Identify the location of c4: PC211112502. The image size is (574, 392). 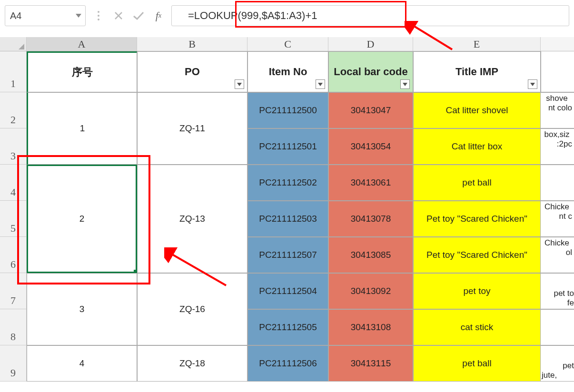
(288, 183).